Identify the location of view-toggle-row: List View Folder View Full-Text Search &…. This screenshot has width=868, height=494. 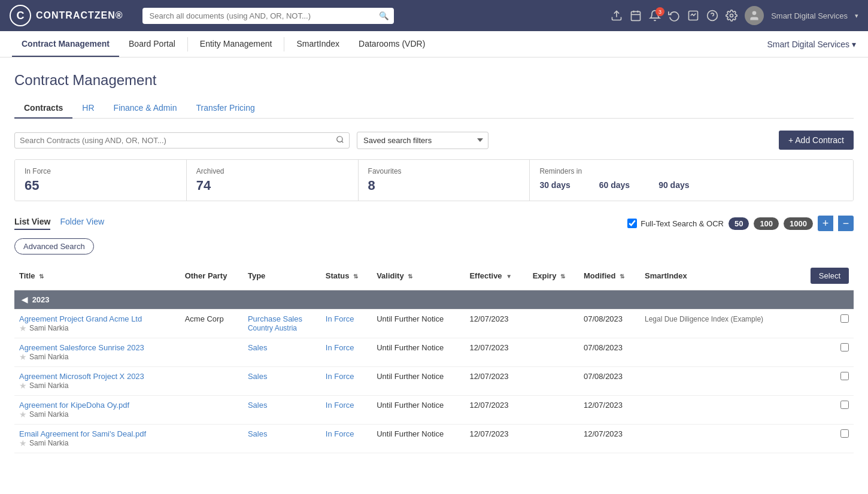
(434, 223).